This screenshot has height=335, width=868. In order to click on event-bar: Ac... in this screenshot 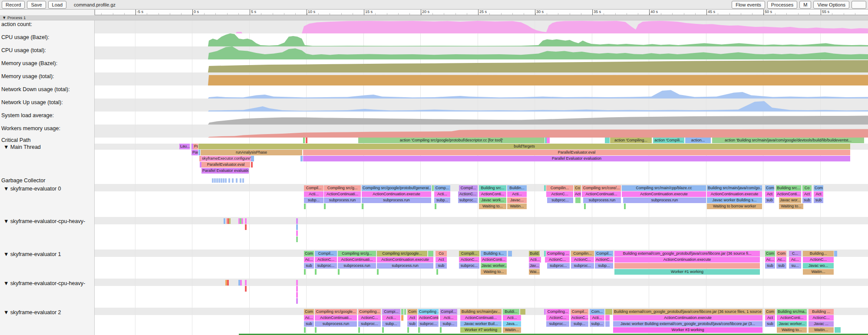, I will do `click(770, 259)`.